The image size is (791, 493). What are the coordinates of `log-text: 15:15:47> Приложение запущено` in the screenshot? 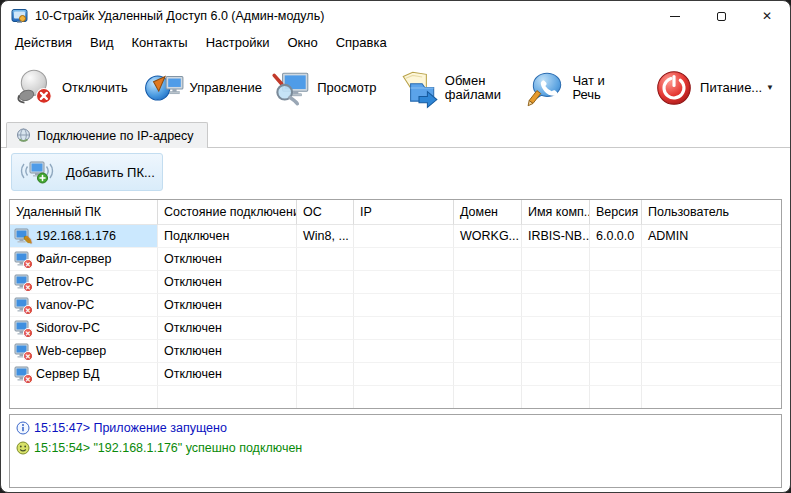 It's located at (130, 428).